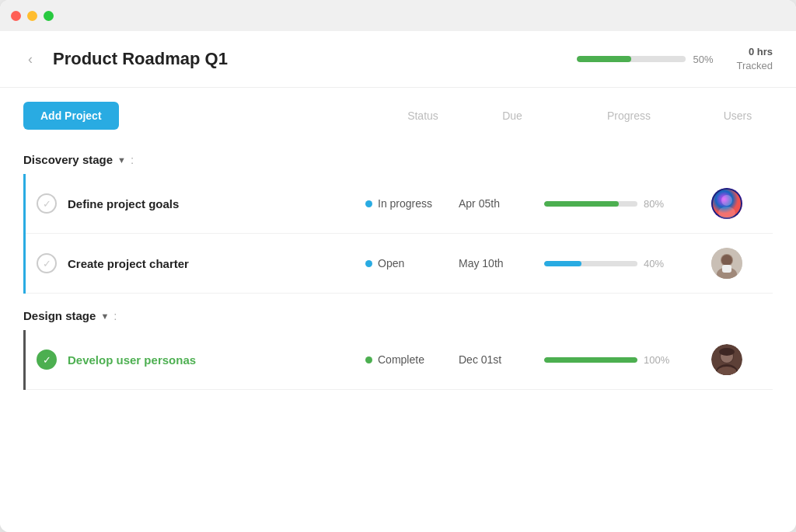  What do you see at coordinates (658, 203) in the screenshot?
I see `task-progress-pct-1: 80%` at bounding box center [658, 203].